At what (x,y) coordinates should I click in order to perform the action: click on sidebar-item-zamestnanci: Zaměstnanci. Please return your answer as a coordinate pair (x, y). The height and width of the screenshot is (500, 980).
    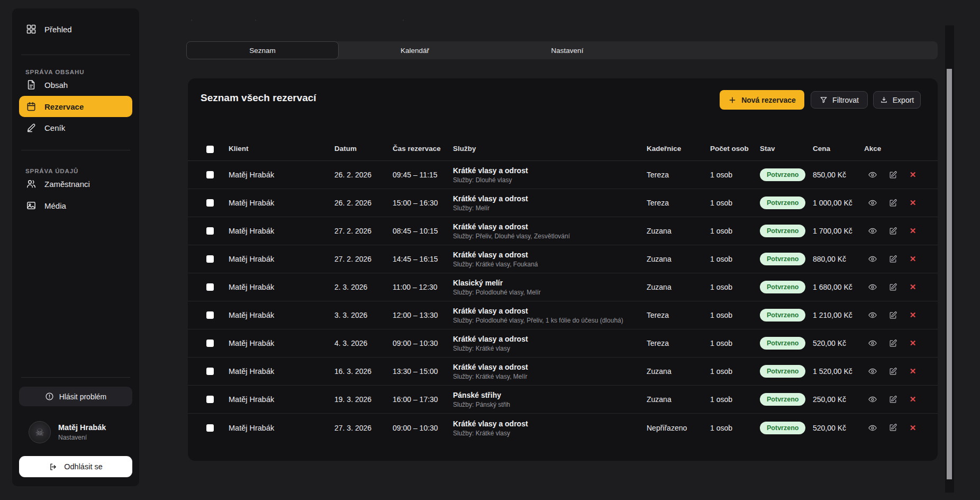
    Looking at the image, I should click on (76, 184).